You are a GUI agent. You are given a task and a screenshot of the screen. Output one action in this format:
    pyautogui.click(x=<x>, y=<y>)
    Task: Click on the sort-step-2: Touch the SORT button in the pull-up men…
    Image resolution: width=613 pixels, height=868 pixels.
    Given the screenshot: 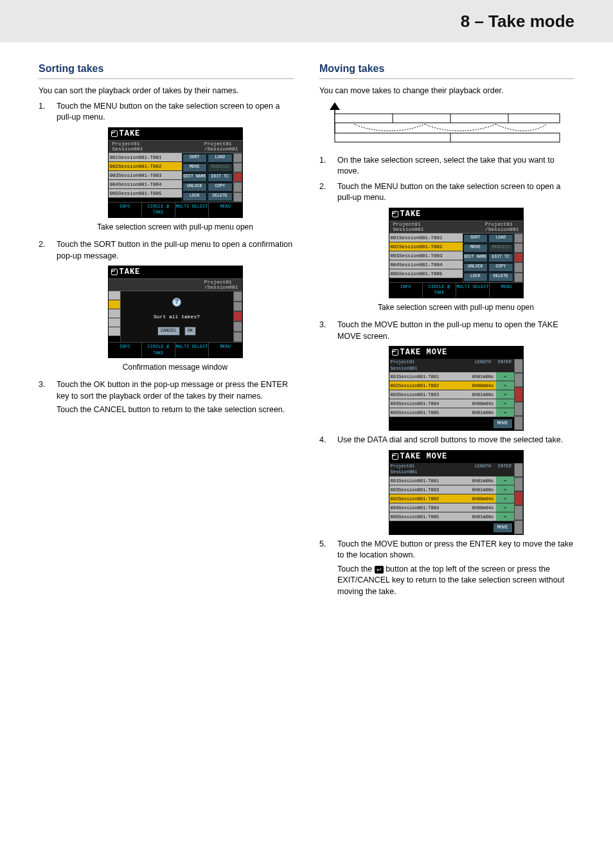 What is the action you would take?
    pyautogui.click(x=166, y=306)
    